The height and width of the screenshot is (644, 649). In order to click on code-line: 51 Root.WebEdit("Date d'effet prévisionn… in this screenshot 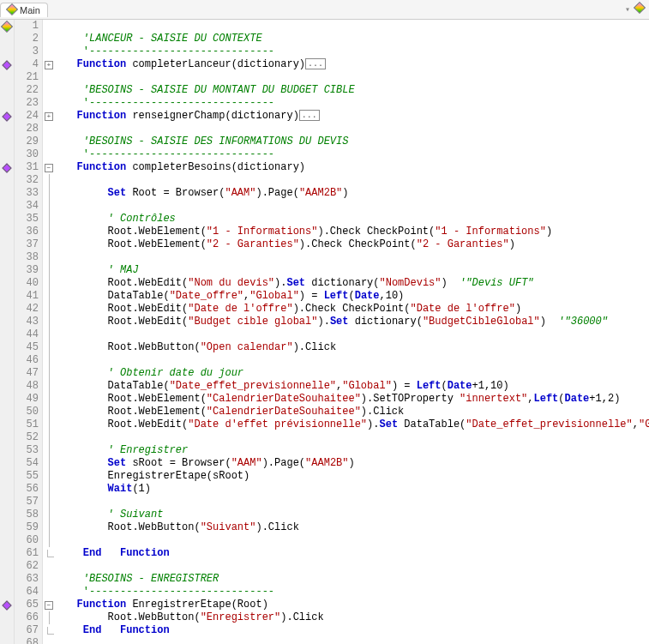, I will do `click(324, 425)`.